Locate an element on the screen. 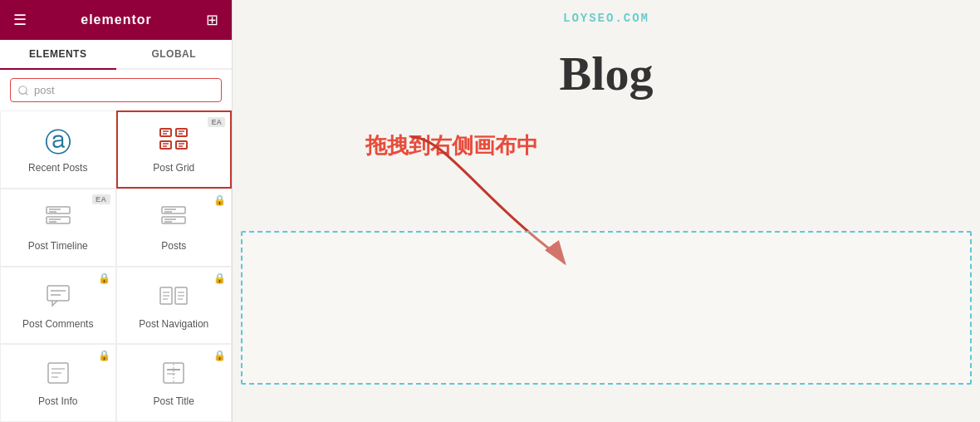 The height and width of the screenshot is (422, 980). drag-label: 拖拽到右侧画布中 is located at coordinates (452, 146).